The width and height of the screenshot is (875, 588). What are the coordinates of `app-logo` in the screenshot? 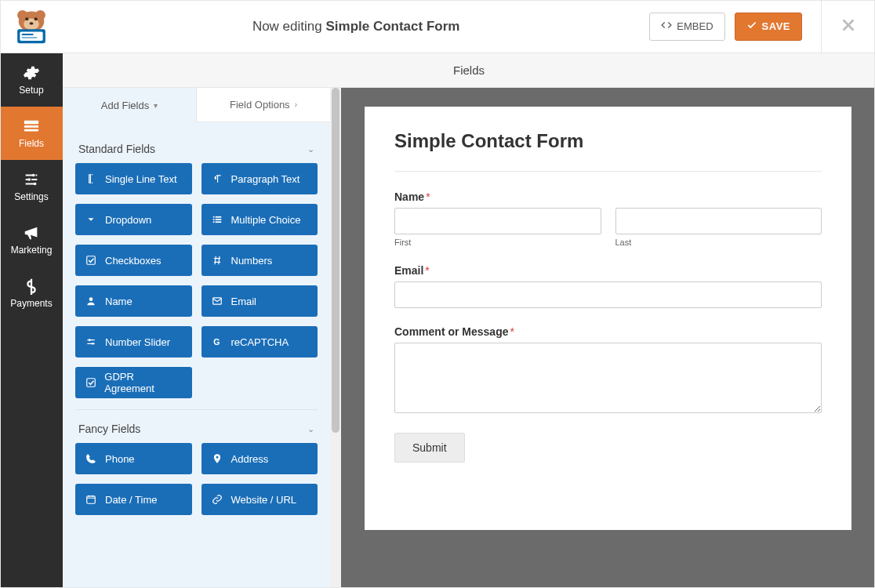 It's located at (31, 27).